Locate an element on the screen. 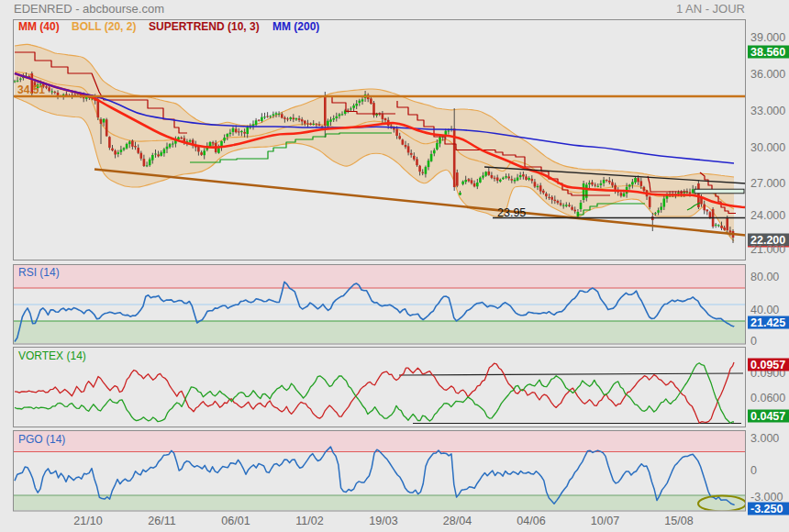  svg-text: 40.00 is located at coordinates (765, 310).